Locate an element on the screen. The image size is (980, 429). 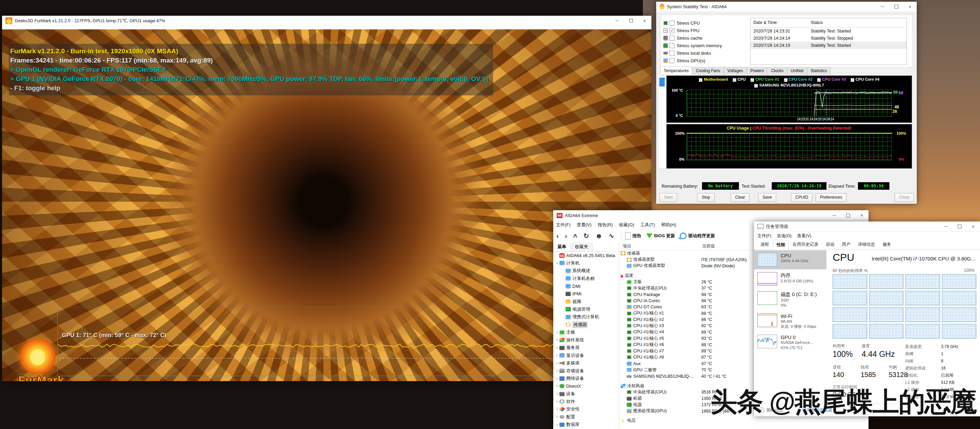
tree-item: > 设备 is located at coordinates (586, 394).